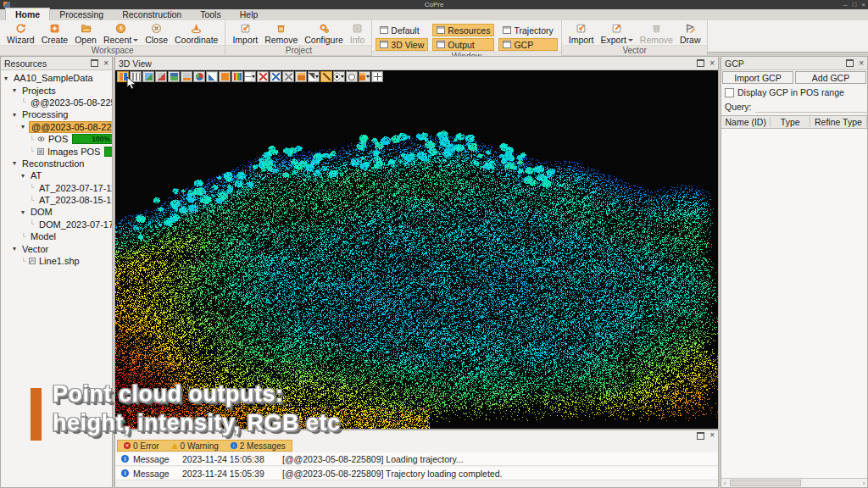  Describe the element at coordinates (854, 5) in the screenshot. I see `maximize-button: □` at that location.